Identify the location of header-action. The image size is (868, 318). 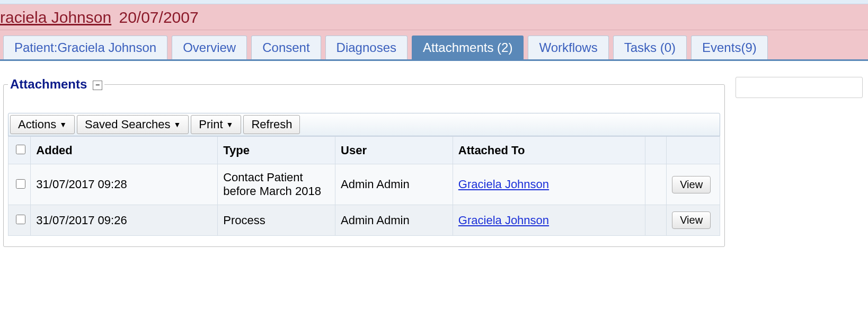
(693, 151).